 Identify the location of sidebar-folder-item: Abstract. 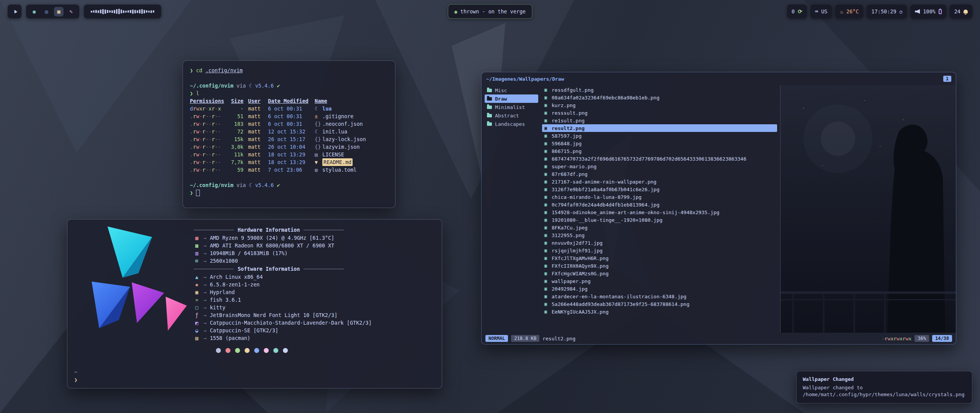
(511, 115).